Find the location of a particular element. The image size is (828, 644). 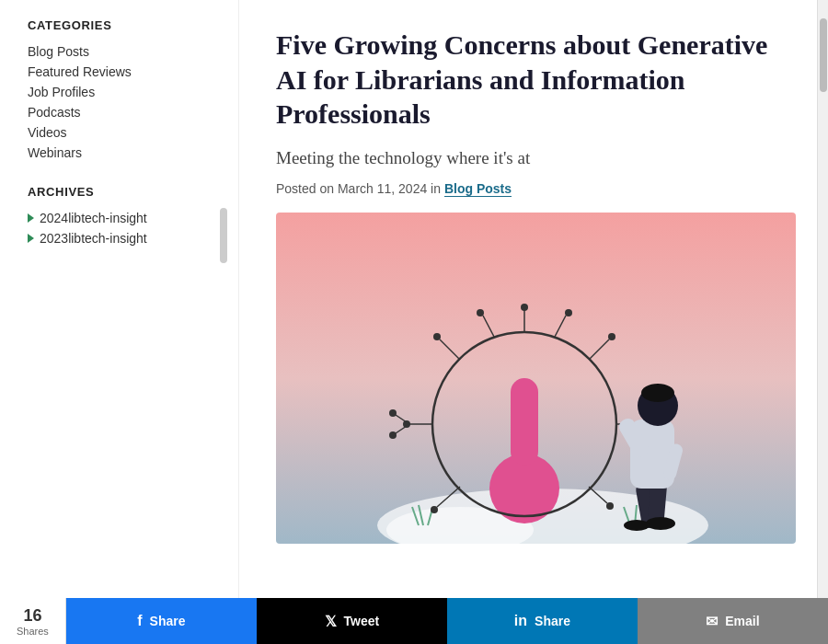

meta-category-link: Blog Posts is located at coordinates (478, 190).